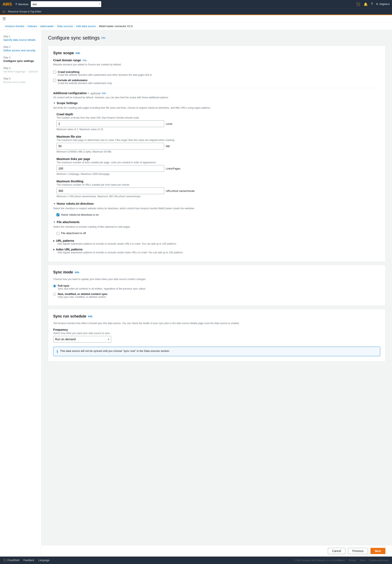 Image resolution: width=392 pixels, height=564 pixels. What do you see at coordinates (55, 80) in the screenshot?
I see `include-subdomains-checkbox` at bounding box center [55, 80].